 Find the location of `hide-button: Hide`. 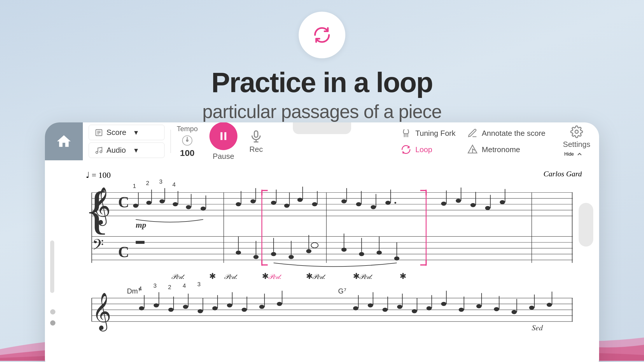

hide-button: Hide is located at coordinates (574, 154).